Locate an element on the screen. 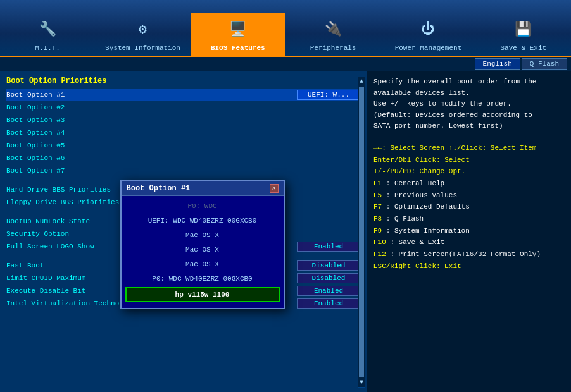 This screenshot has height=392, width=571. help-line-3: (Default: Devices ordered according to is located at coordinates (453, 115).